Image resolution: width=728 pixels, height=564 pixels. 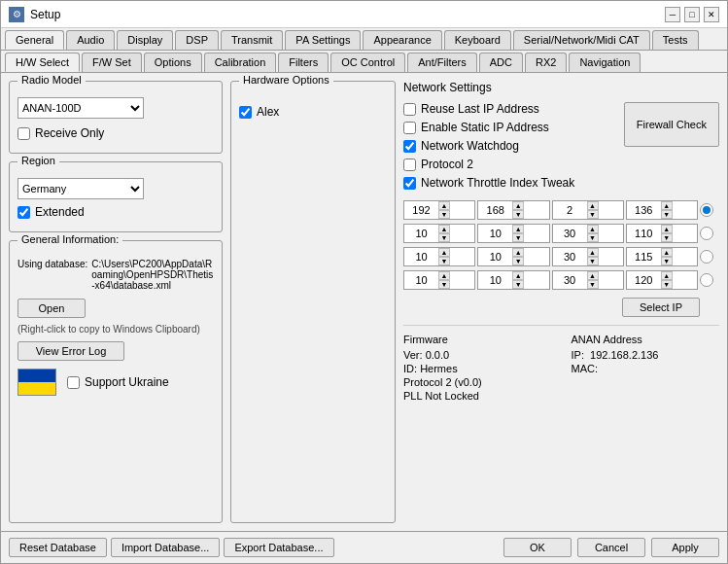 What do you see at coordinates (588, 257) in the screenshot?
I see `ip-field-2-2: ▲ ▼` at bounding box center [588, 257].